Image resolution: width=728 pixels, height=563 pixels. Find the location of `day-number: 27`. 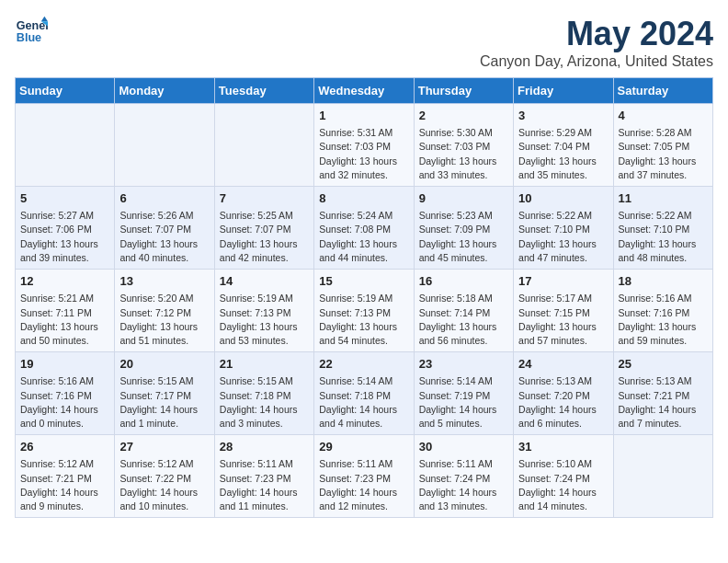

day-number: 27 is located at coordinates (164, 447).